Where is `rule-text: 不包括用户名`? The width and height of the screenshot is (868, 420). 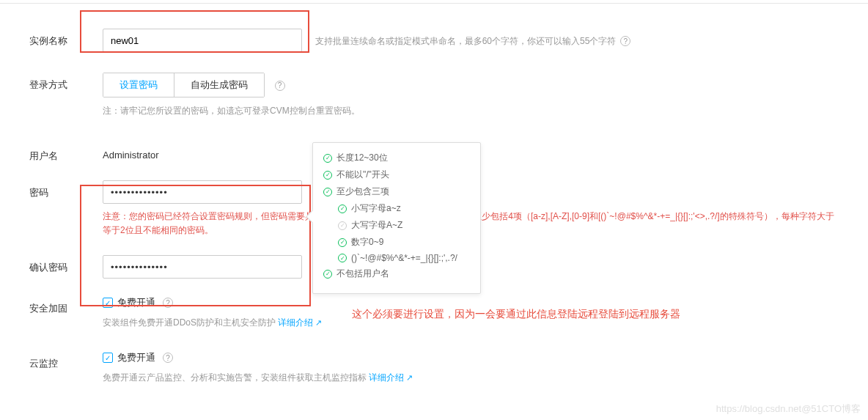 rule-text: 不包括用户名 is located at coordinates (363, 274).